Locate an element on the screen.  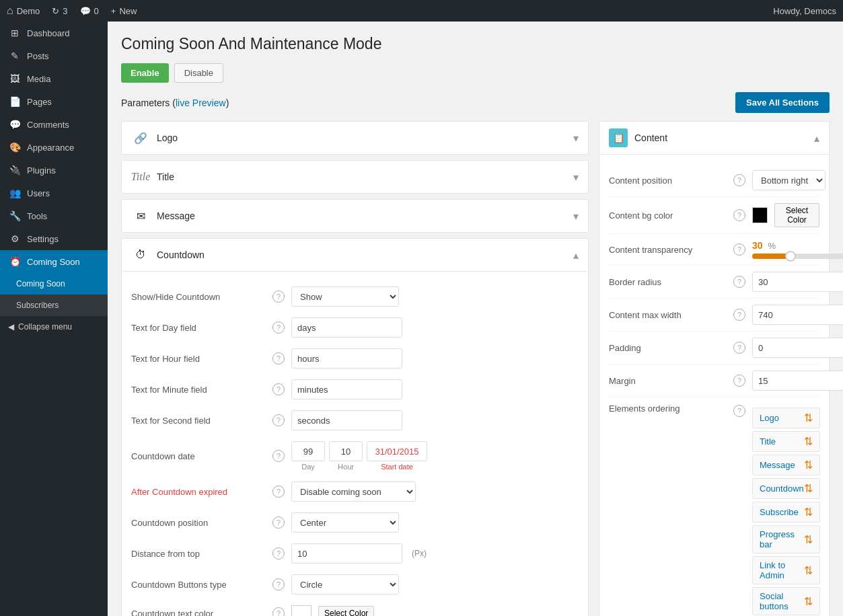
date-day-input is located at coordinates (308, 451).